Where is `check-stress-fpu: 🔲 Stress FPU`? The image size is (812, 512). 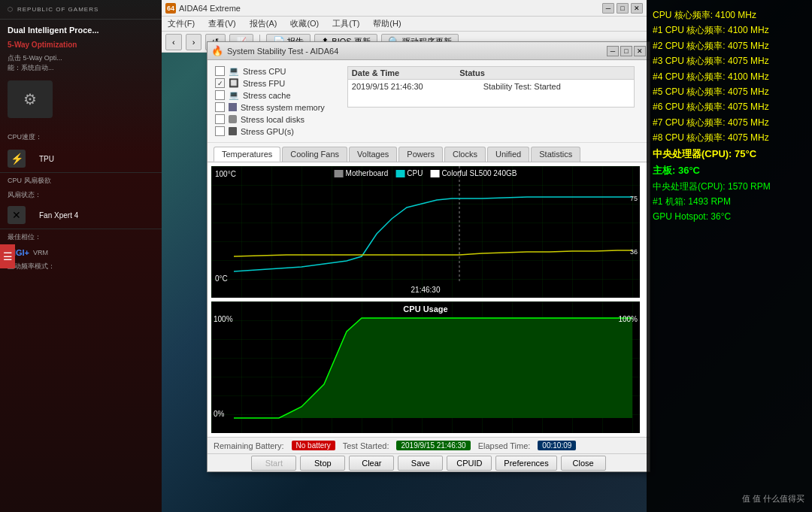
check-stress-fpu: 🔲 Stress FPU is located at coordinates (270, 83).